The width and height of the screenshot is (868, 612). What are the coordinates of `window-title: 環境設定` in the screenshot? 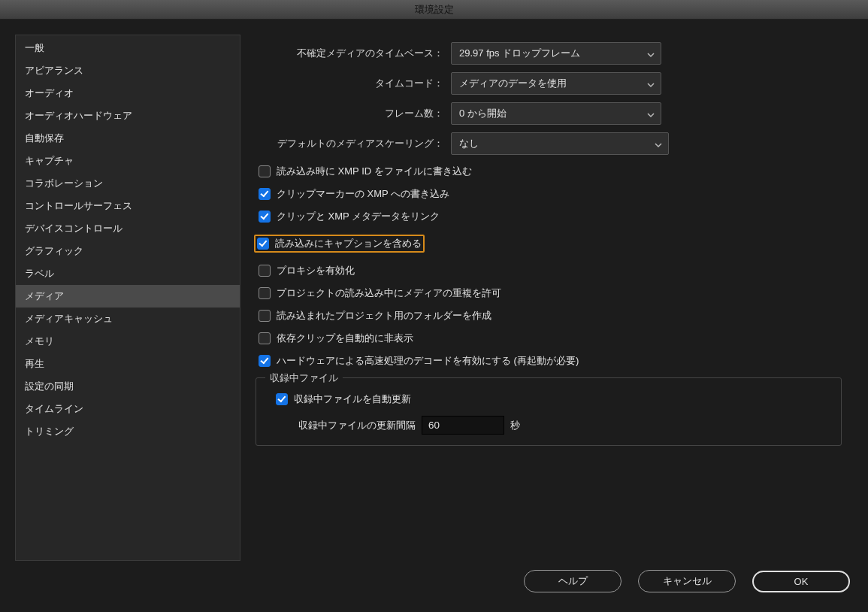 It's located at (434, 10).